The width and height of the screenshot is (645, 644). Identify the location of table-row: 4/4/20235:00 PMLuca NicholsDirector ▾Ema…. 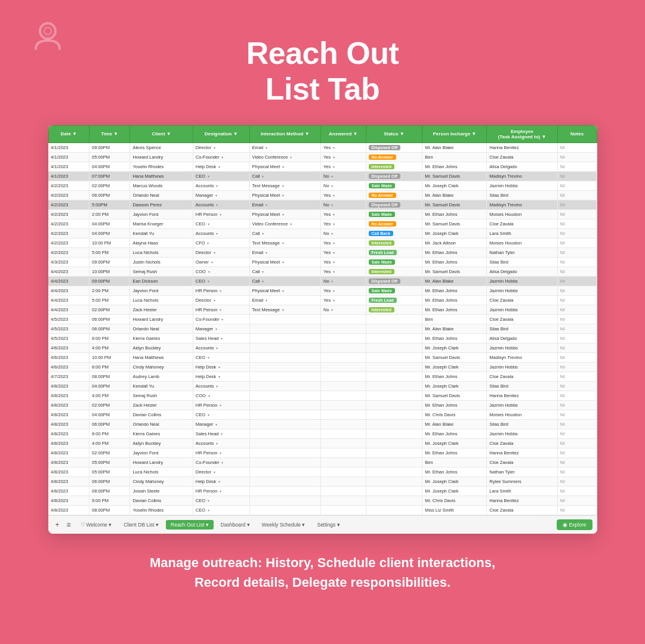
(322, 300).